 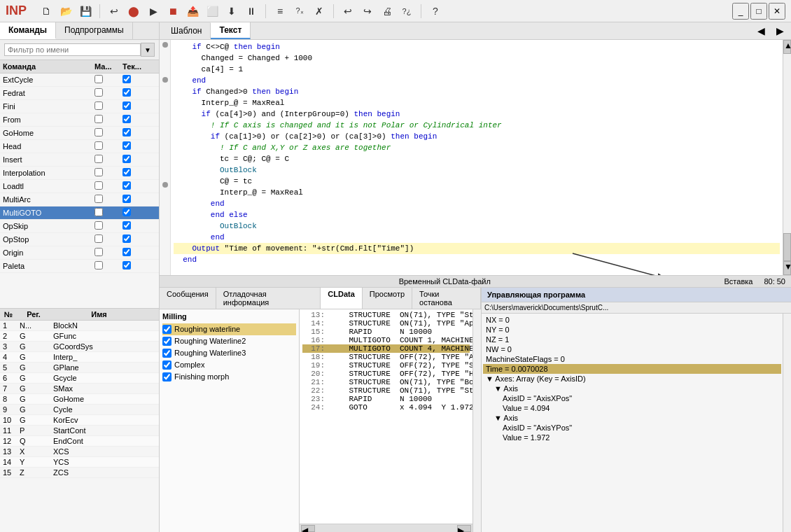 What do you see at coordinates (80, 389) in the screenshot?
I see `register-row: 7 G SMax` at bounding box center [80, 389].